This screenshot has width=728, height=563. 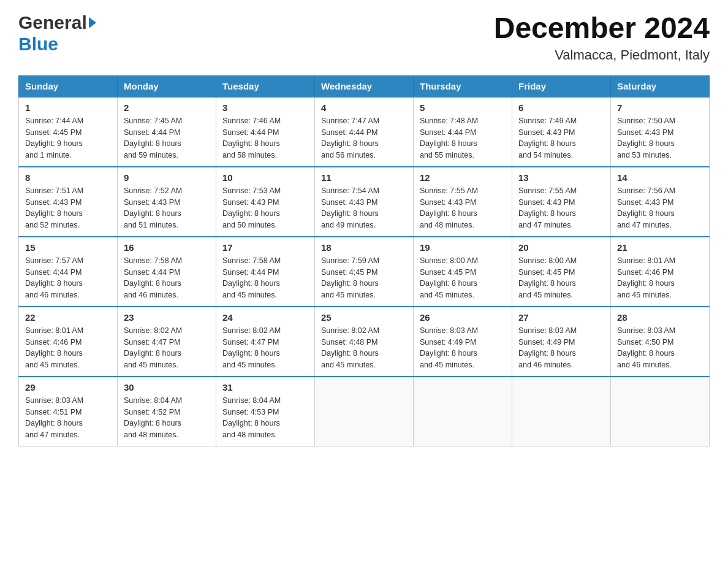 I want to click on day-info: Sunrise: 7:53 AMSunset: 4:43 PMDaylight:…, so click(x=265, y=209).